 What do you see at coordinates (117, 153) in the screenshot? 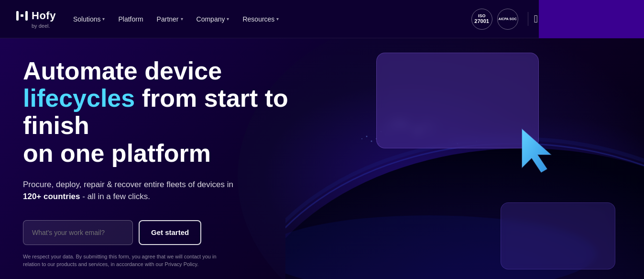
I see `headline-bold: on one platform` at bounding box center [117, 153].